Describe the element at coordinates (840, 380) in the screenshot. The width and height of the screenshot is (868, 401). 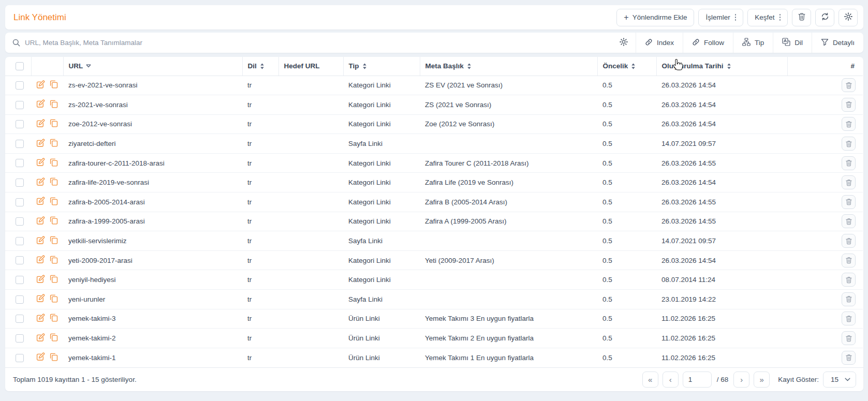
I see `page-size-select: 15` at that location.